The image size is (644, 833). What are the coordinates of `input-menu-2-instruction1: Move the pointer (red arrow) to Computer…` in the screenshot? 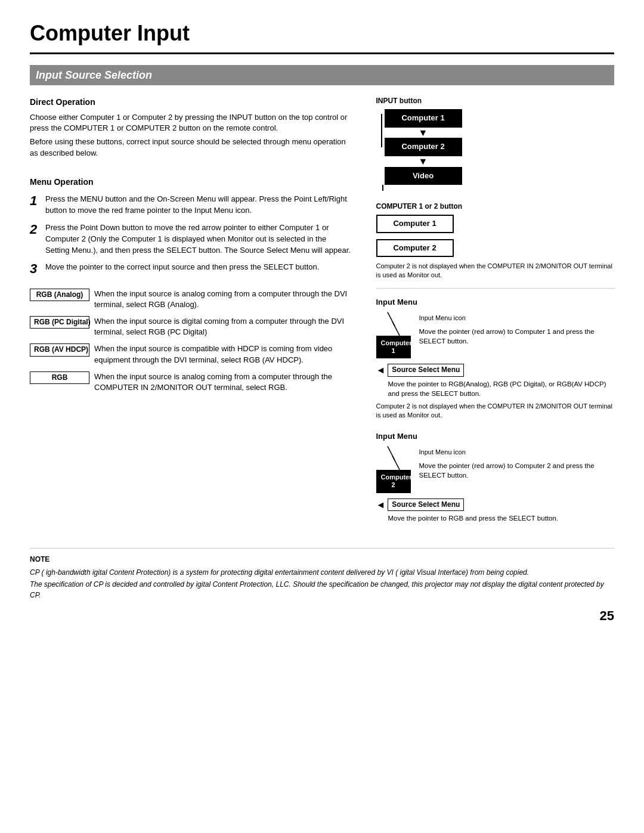 It's located at (517, 470).